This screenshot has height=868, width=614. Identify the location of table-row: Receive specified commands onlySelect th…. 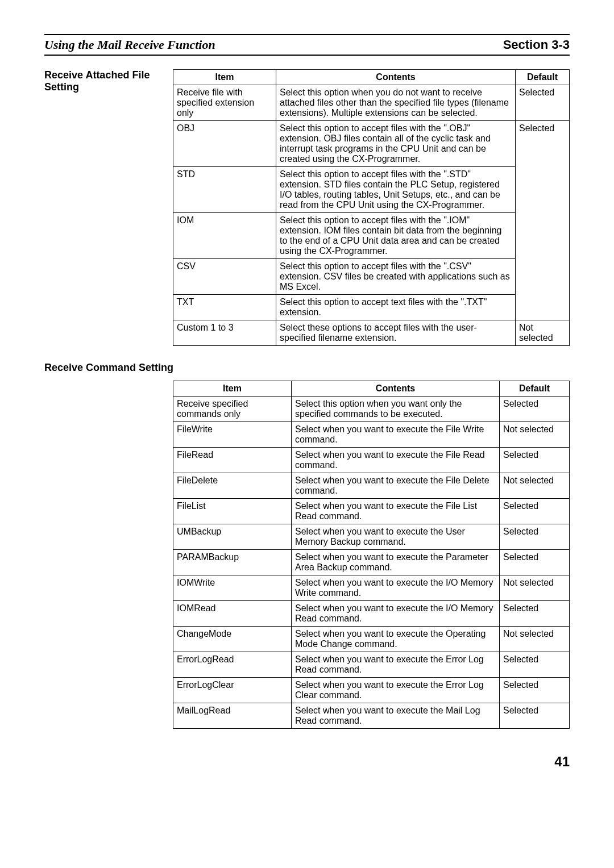
(372, 409).